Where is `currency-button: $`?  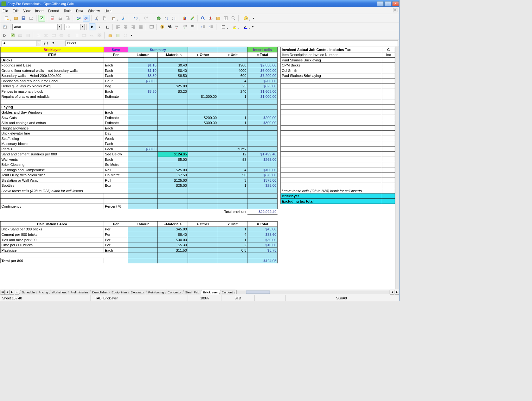 currency-button: $ is located at coordinates (162, 27).